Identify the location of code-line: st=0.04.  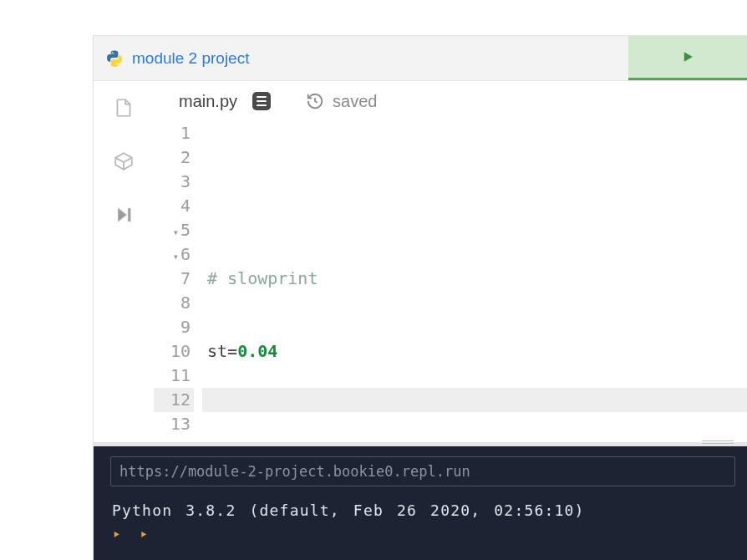
(477, 351).